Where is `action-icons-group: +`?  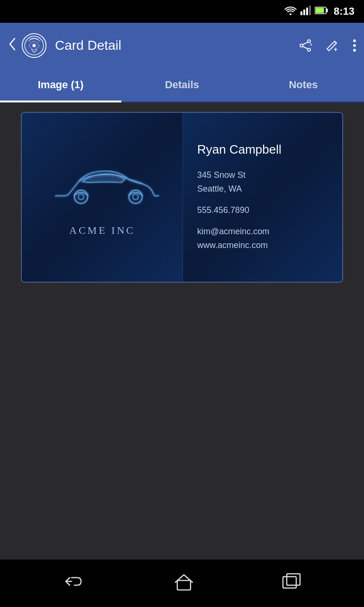
action-icons-group: + is located at coordinates (328, 46).